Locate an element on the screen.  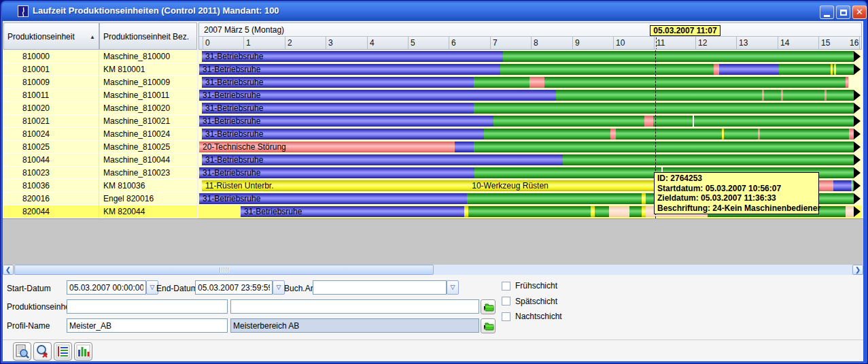
zoom-reset-button is located at coordinates (42, 351).